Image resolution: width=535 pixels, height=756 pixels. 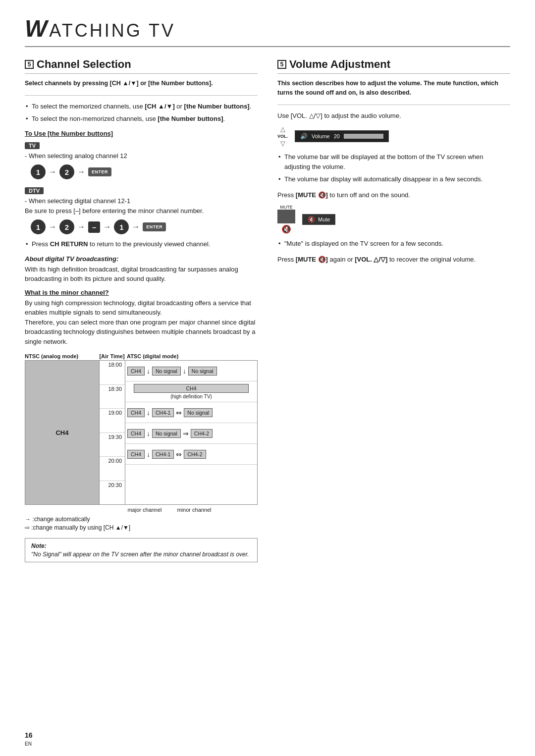 What do you see at coordinates (179, 454) in the screenshot?
I see `arrow-ex-3: ⇔` at bounding box center [179, 454].